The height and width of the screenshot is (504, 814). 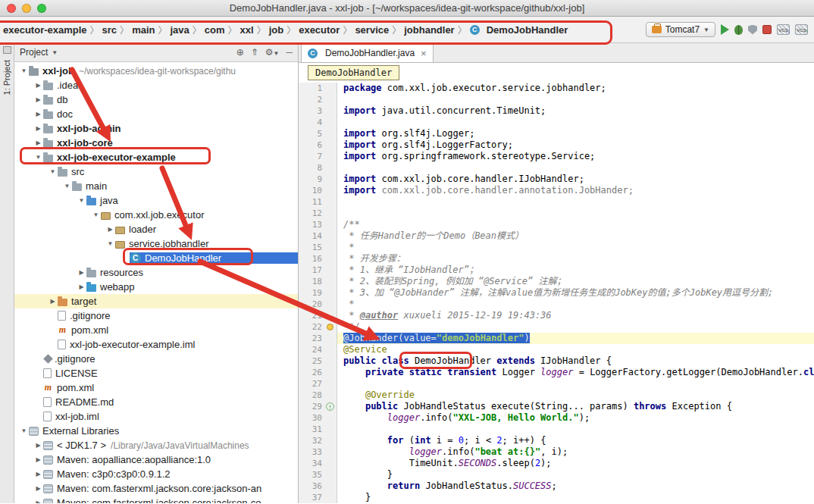 I want to click on vcs-update-button: VCS↓, so click(x=784, y=30).